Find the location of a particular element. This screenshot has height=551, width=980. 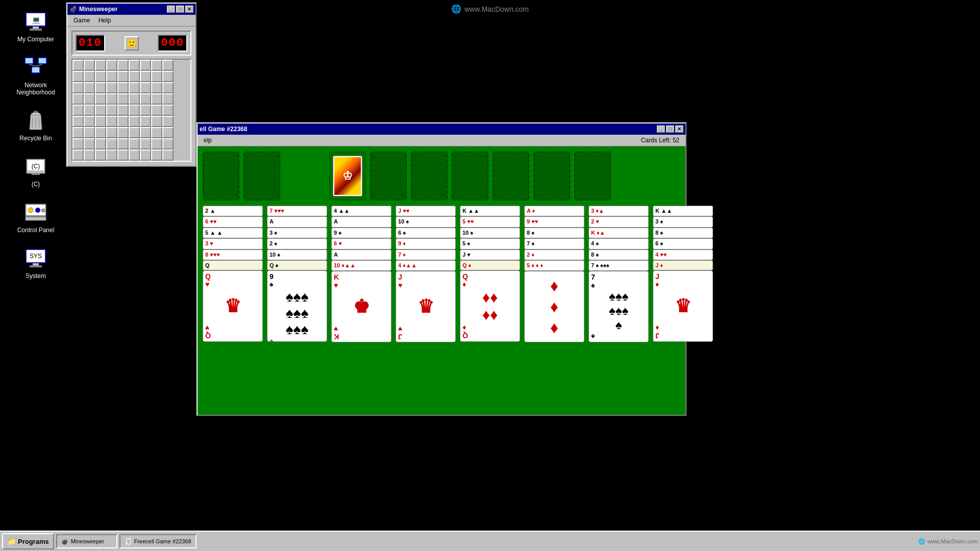

card-q-partial1: Q is located at coordinates (233, 265).